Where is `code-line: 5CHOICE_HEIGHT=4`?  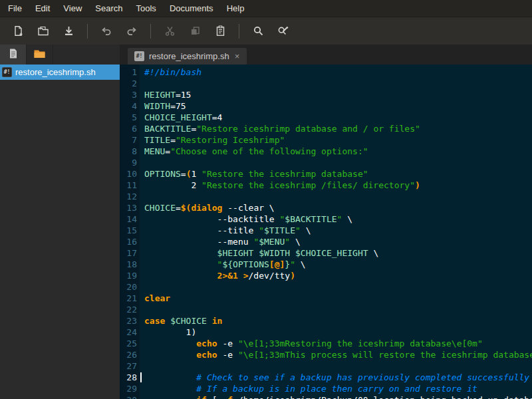 code-line: 5CHOICE_HEIGHT=4 is located at coordinates (326, 117).